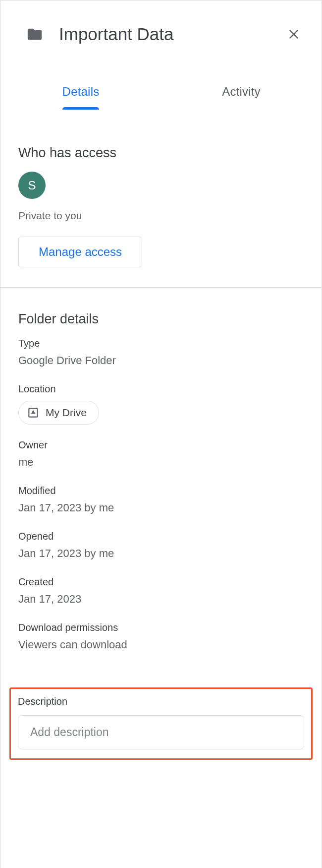 This screenshot has width=322, height=868. I want to click on field-owner: Owner me, so click(161, 455).